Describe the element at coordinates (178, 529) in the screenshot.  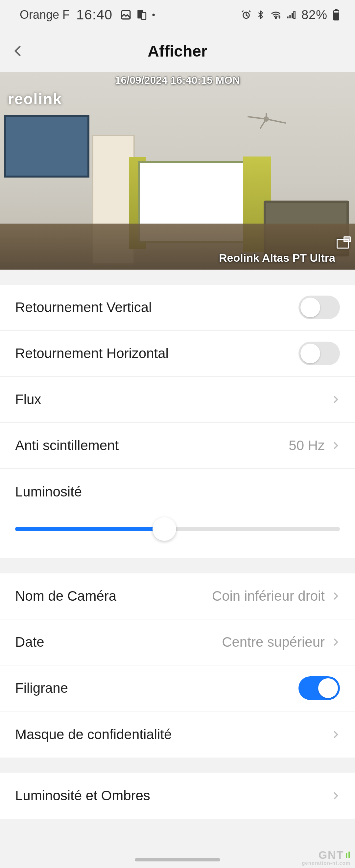
I see `brightness-slider` at that location.